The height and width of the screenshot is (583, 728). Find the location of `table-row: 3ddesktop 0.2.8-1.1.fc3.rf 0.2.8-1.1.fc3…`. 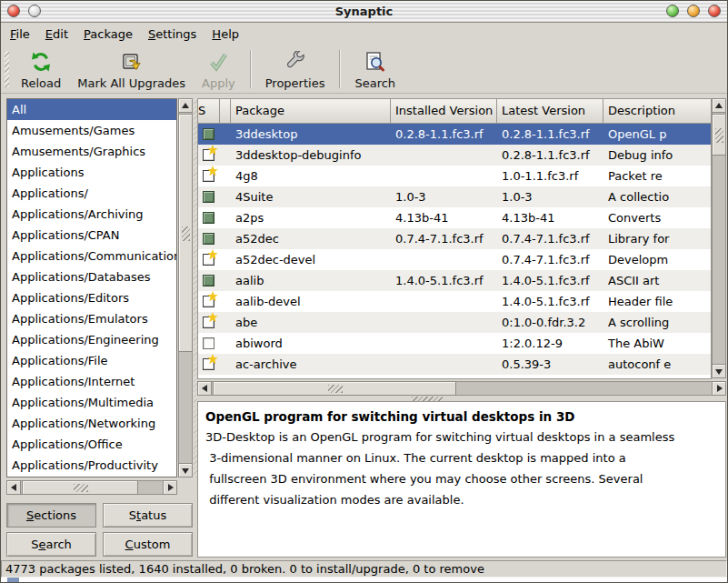

table-row: 3ddesktop 0.2.8-1.1.fc3.rf 0.2.8-1.1.fc3… is located at coordinates (454, 135).